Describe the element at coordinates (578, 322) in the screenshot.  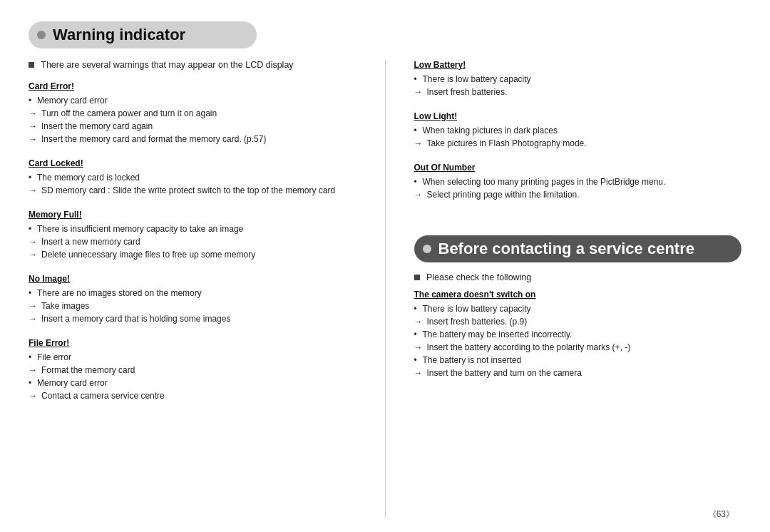
I see `list-item: Insert fresh batteries. (p.9)` at that location.